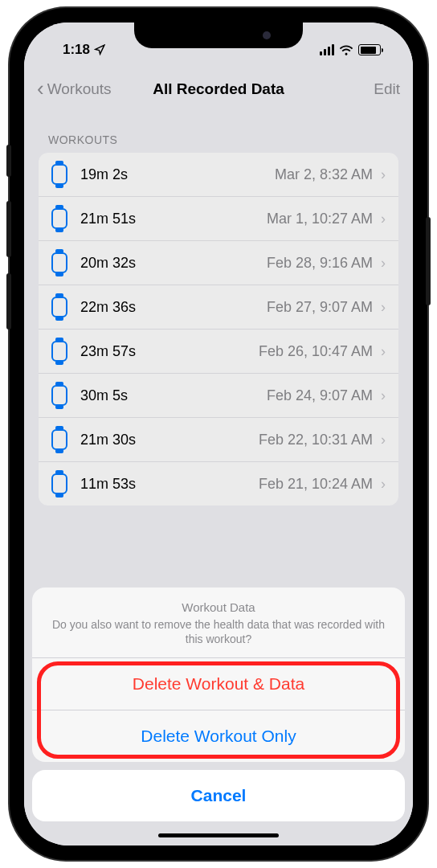  I want to click on delete-workout-only-button: Delete Workout Only, so click(218, 736).